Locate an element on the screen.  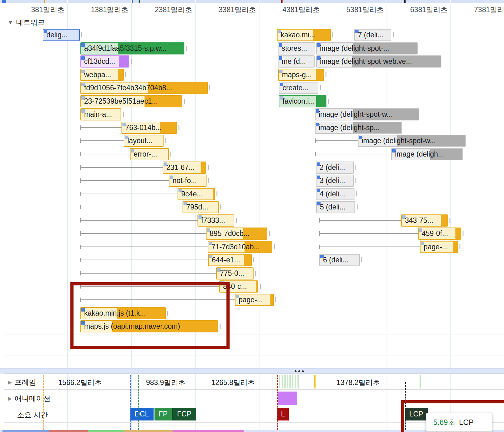
timing-marker-dcl: DCL is located at coordinates (142, 414).